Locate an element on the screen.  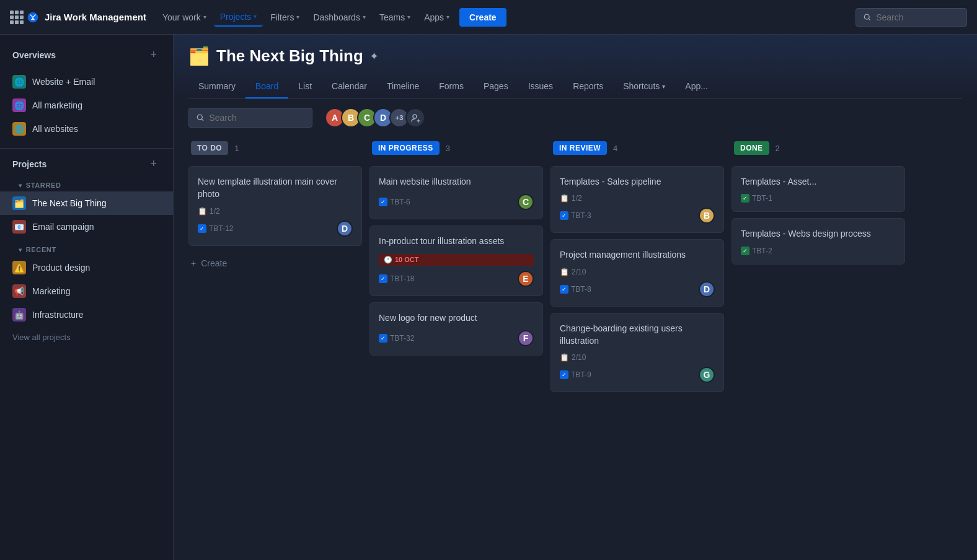
card-tbt18: In-product tour illustration assets 🕐 10… is located at coordinates (456, 260).